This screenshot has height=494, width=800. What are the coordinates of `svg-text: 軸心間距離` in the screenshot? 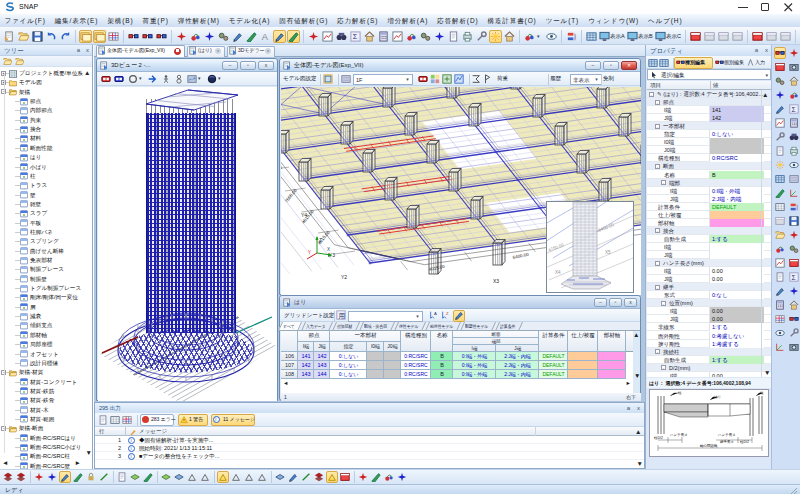 It's located at (709, 446).